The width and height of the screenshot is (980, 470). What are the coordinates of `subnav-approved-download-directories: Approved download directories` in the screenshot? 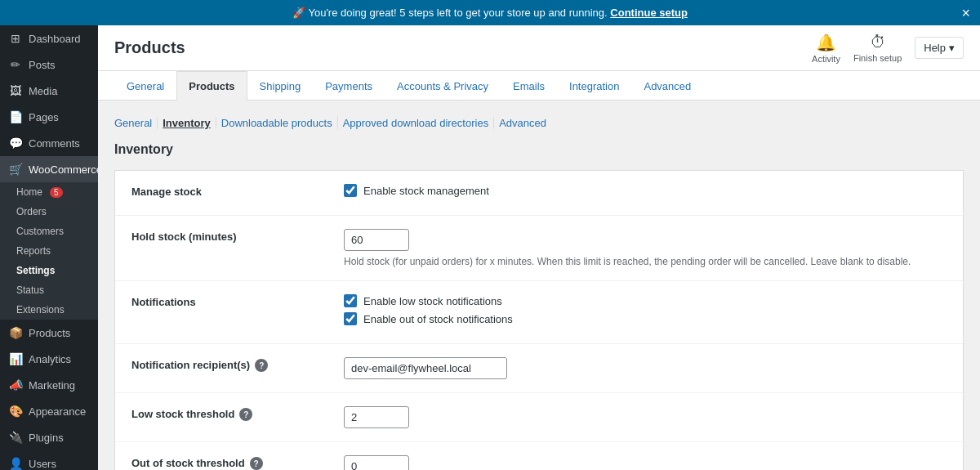 It's located at (416, 123).